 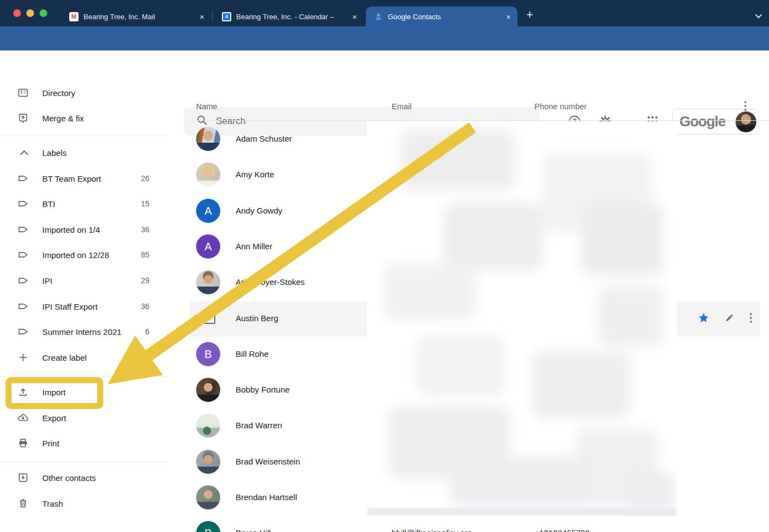 I want to click on sidebar-label-bt-team-export: BT Team Export 26, so click(x=83, y=178).